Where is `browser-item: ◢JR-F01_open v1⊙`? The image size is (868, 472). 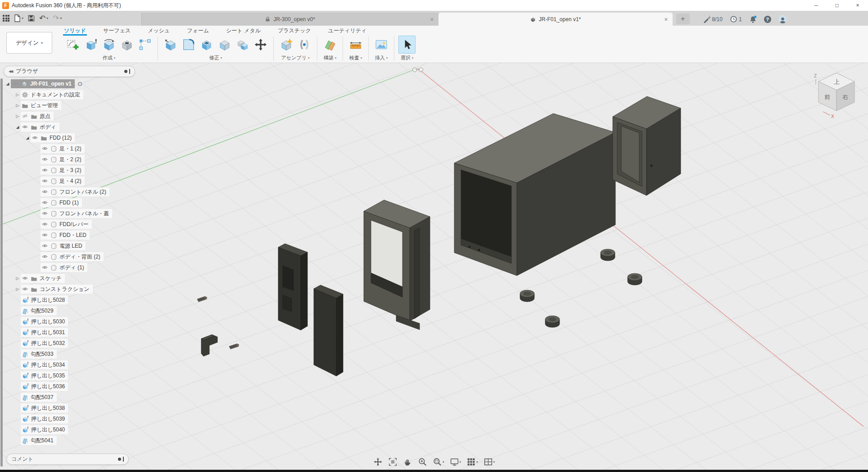 browser-item: ◢JR-F01_open v1⊙ is located at coordinates (59, 84).